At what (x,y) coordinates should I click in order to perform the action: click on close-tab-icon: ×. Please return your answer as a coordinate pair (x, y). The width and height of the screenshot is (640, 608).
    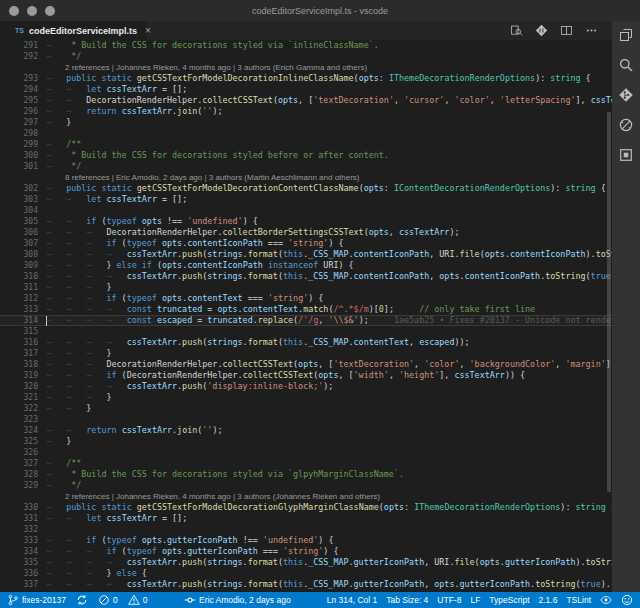
    Looking at the image, I should click on (148, 30).